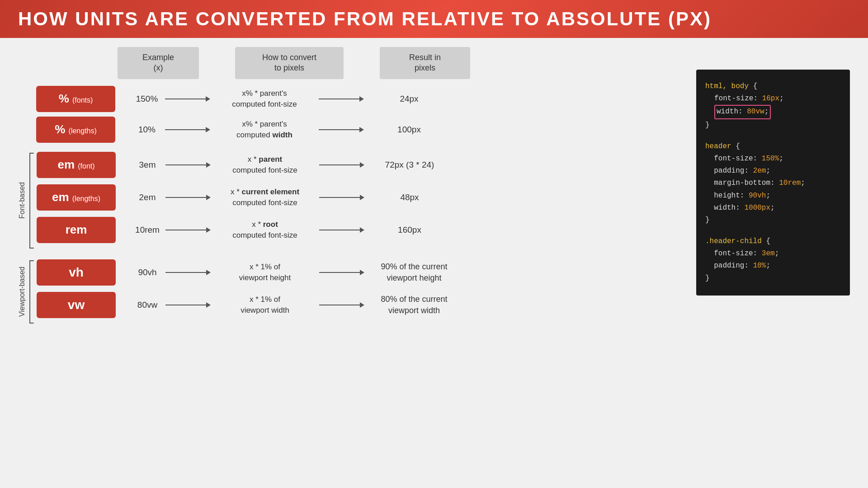 This screenshot has height=488, width=868. I want to click on code-line: font-size: 16px;, so click(749, 99).